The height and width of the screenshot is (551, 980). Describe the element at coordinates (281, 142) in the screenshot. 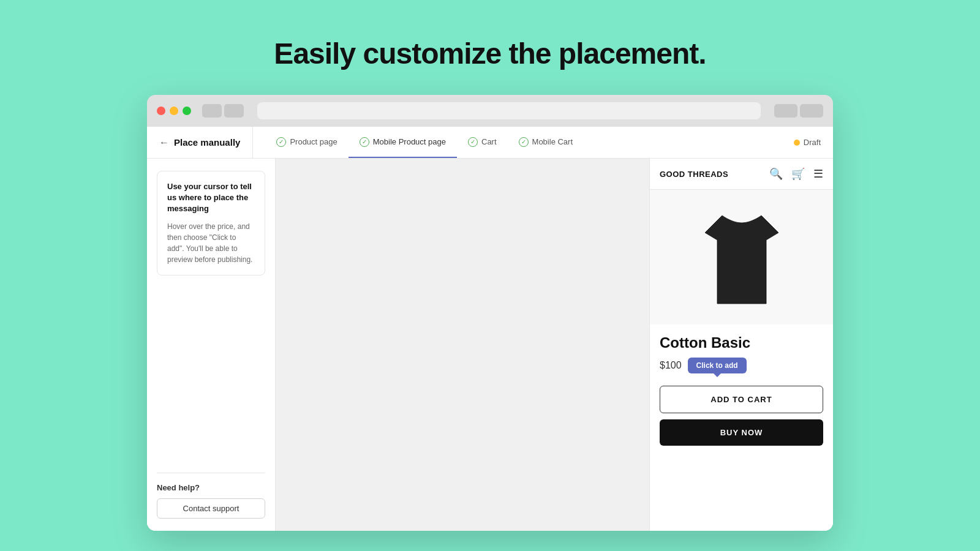

I see `tab-check-product-page: ✓` at that location.